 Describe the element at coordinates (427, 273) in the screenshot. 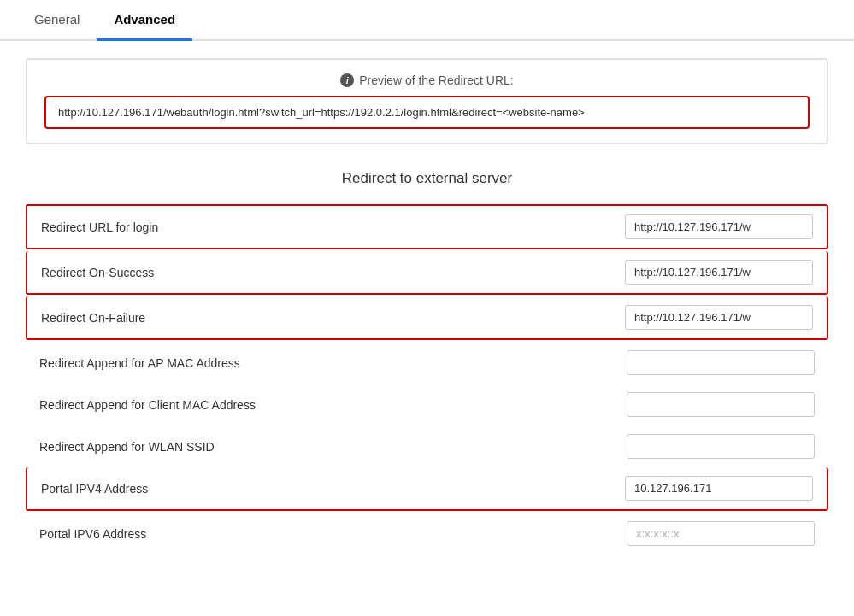

I see `form-row-wrapper-1: Redirect On-Success` at that location.